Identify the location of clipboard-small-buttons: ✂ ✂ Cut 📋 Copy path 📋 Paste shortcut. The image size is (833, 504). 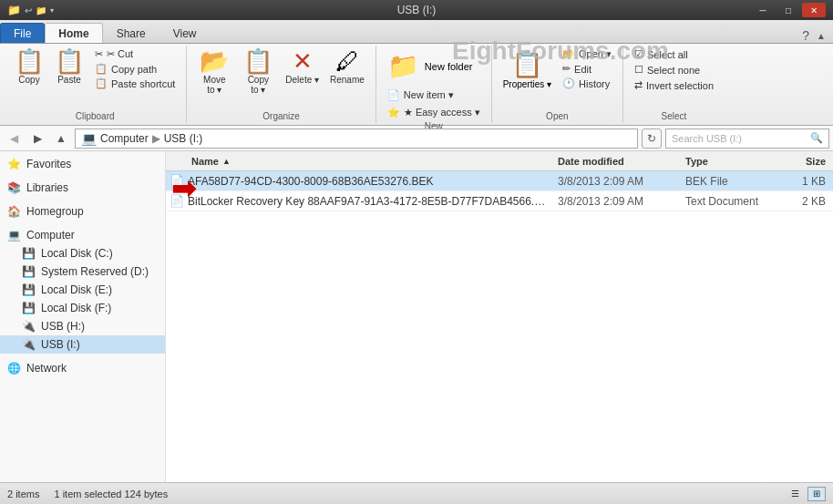
(135, 69).